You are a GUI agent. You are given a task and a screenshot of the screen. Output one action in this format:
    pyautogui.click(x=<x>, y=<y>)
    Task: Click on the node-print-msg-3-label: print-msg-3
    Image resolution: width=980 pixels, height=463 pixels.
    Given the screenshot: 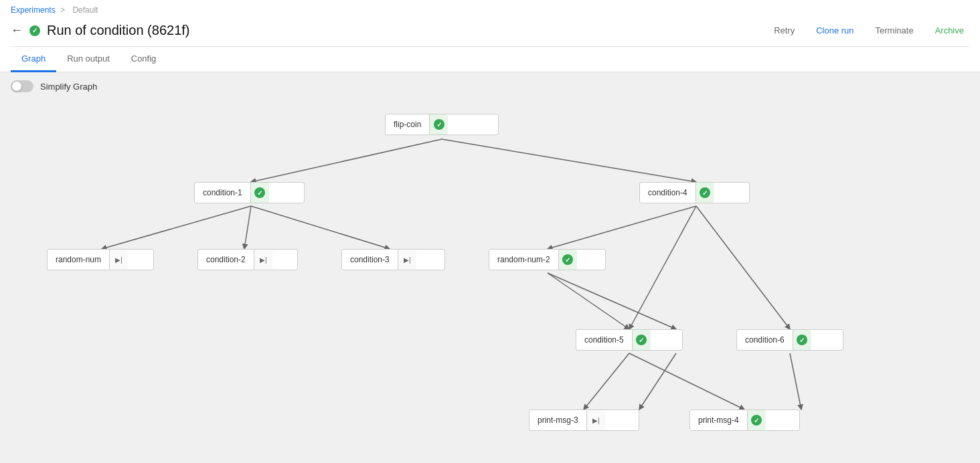 What is the action you would take?
    pyautogui.click(x=558, y=420)
    